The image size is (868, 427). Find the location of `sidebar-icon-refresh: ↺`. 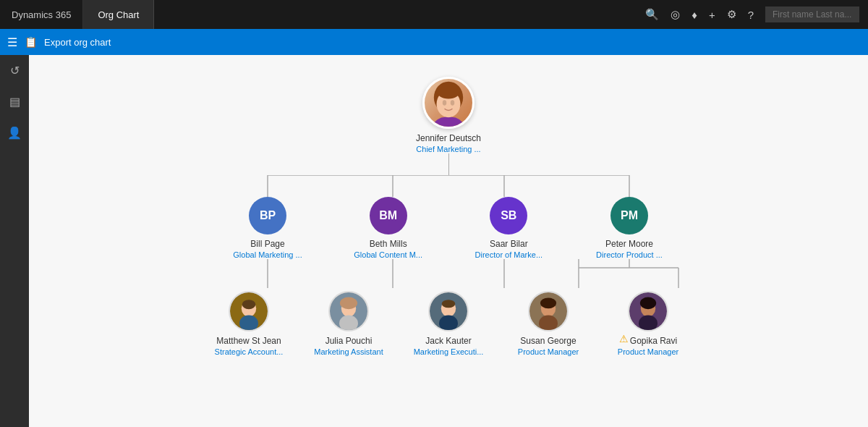

sidebar-icon-refresh: ↺ is located at coordinates (14, 71).